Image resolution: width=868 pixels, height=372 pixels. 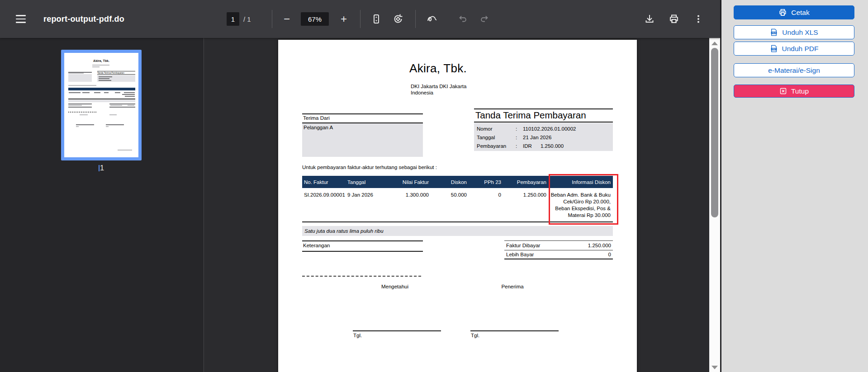 What do you see at coordinates (362, 276) in the screenshot?
I see `dashed-separator` at bounding box center [362, 276].